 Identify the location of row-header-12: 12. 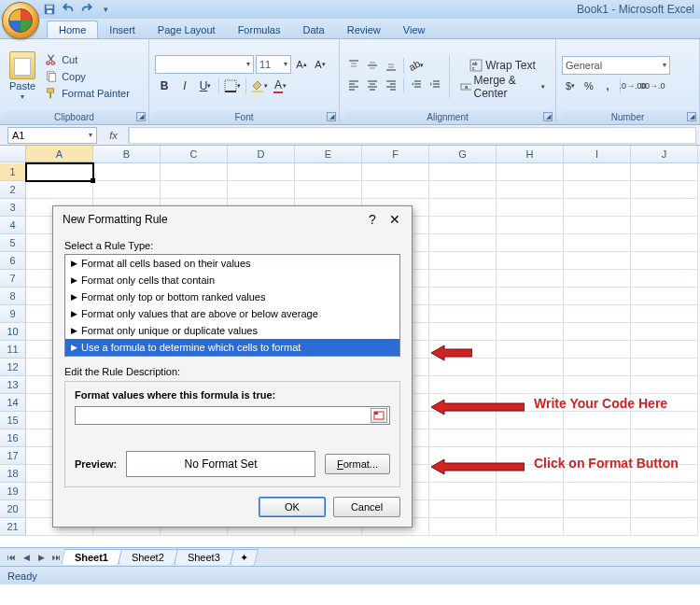
(13, 368).